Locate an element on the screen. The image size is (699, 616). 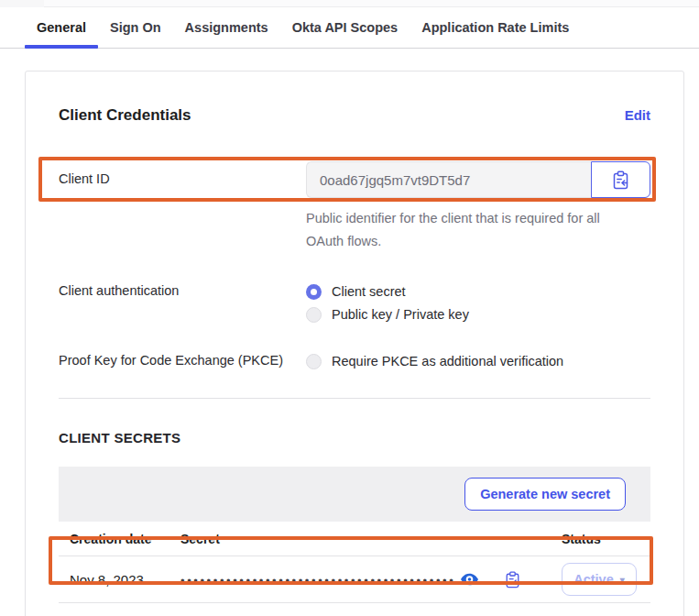
client-id-input-group: 0oad67jgq5m7vt9DT5d7 is located at coordinates (478, 180).